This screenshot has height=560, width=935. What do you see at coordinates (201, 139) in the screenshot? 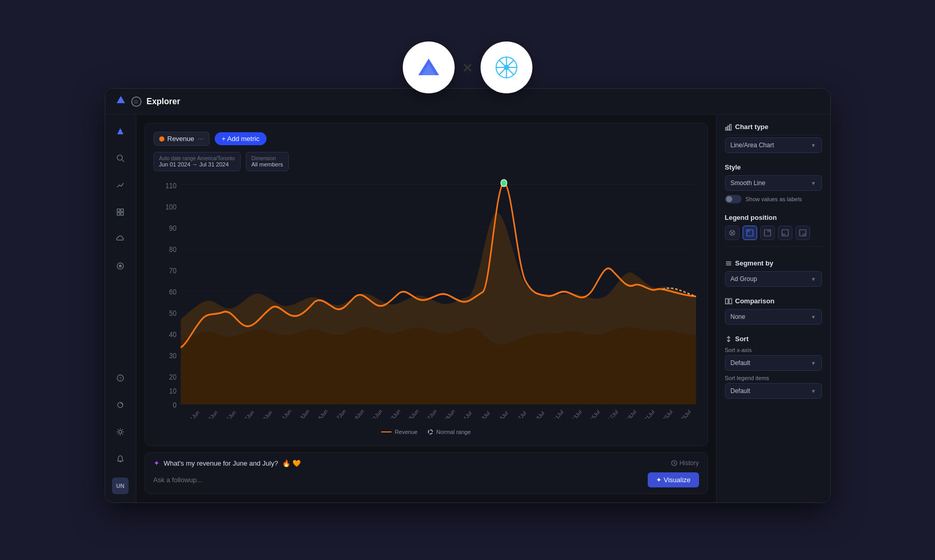
I see `metric-more-btn: ⋯` at bounding box center [201, 139].